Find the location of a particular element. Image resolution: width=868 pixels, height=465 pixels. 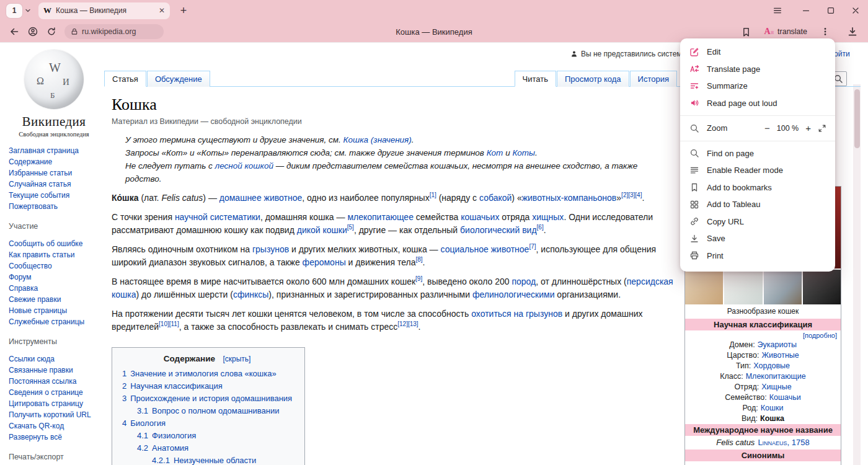

toc-link-number: 3.1 is located at coordinates (143, 410).